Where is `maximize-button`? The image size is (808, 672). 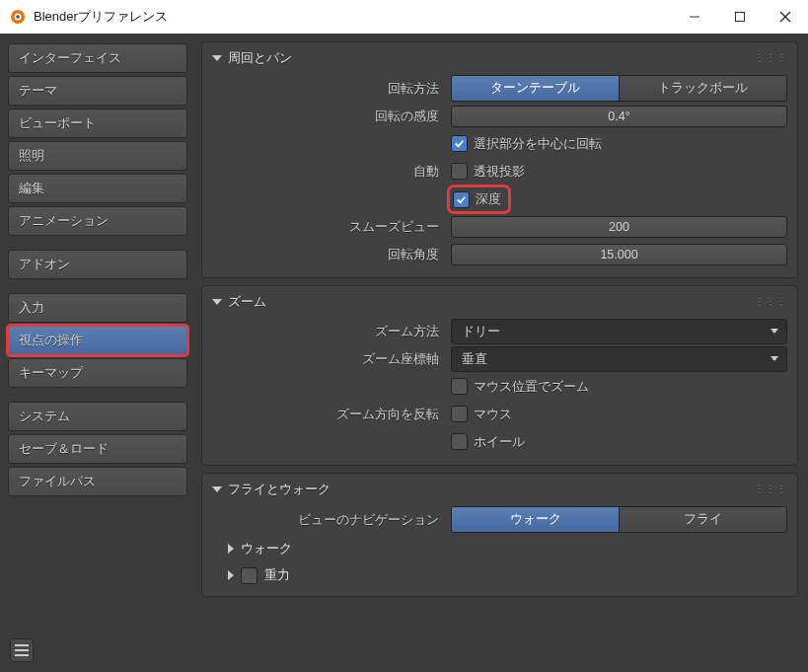 maximize-button is located at coordinates (740, 17).